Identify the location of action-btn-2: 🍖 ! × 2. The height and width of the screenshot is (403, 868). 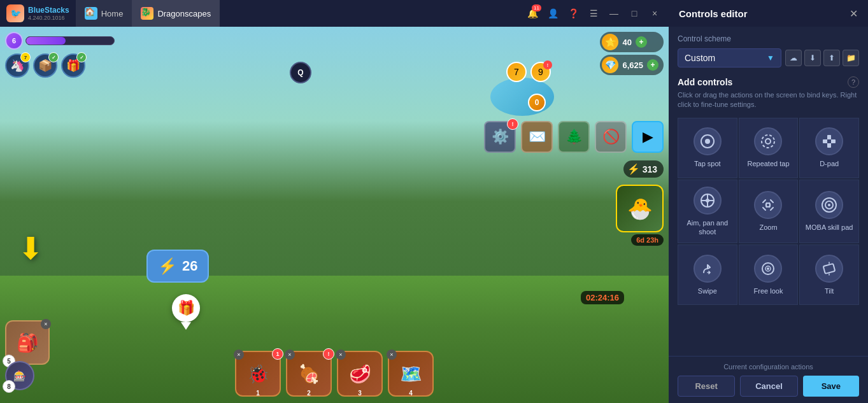
(309, 374).